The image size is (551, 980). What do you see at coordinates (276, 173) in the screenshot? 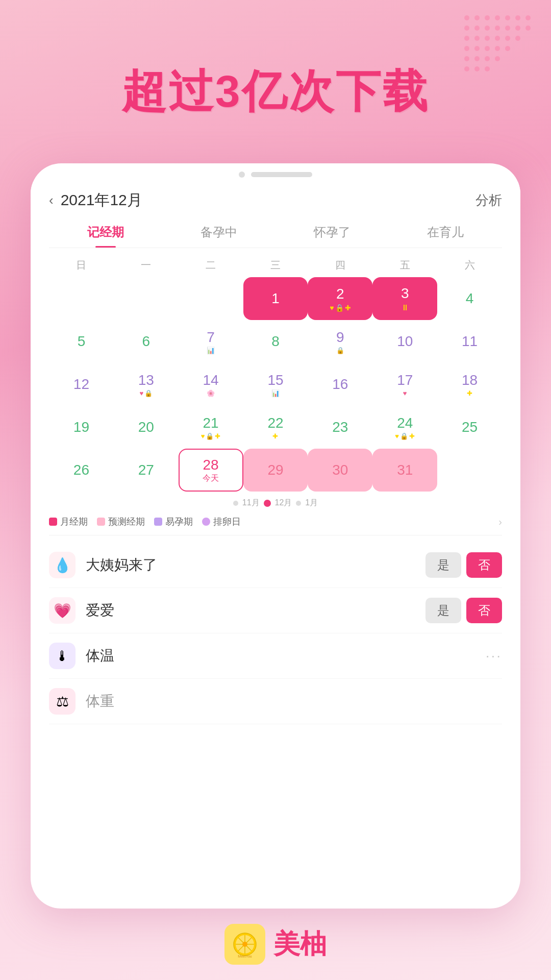
I see `phone-notch` at bounding box center [276, 173].